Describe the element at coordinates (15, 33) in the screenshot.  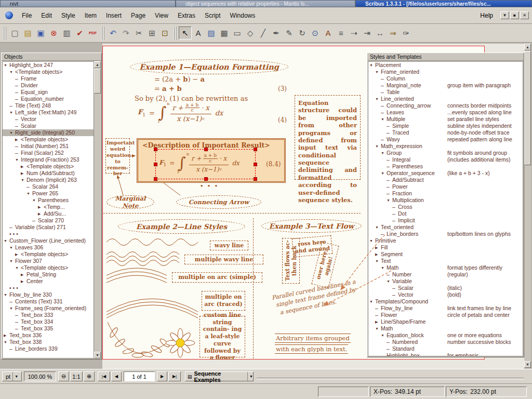
I see `new-document-button: ▢` at that location.